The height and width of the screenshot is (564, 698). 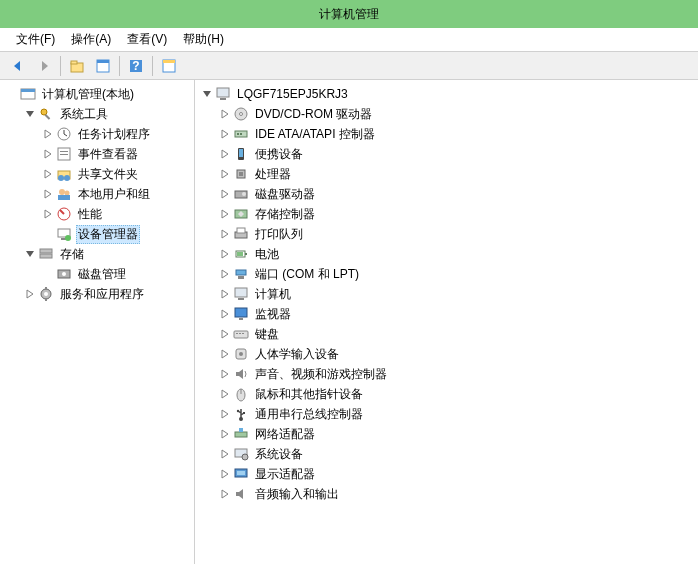 What do you see at coordinates (241, 474) in the screenshot?
I see `display-icon` at bounding box center [241, 474].